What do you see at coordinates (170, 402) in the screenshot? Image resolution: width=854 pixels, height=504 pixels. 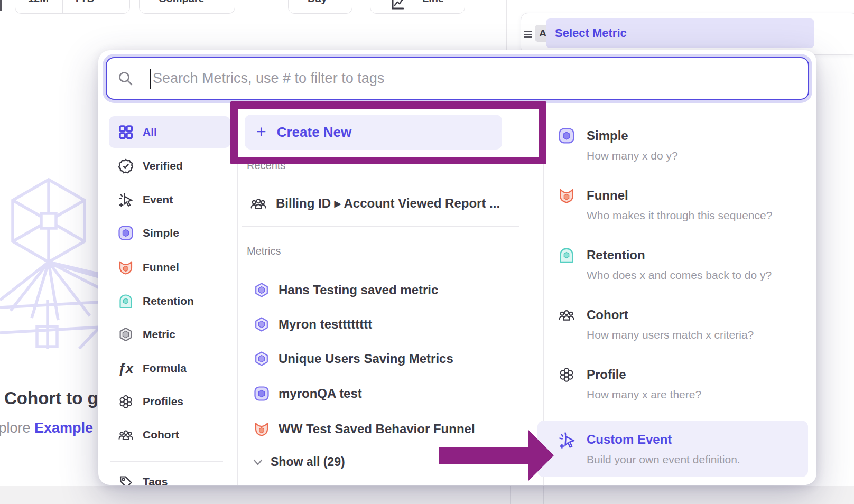 I see `sidebar-item-profiles: Profiles` at bounding box center [170, 402].